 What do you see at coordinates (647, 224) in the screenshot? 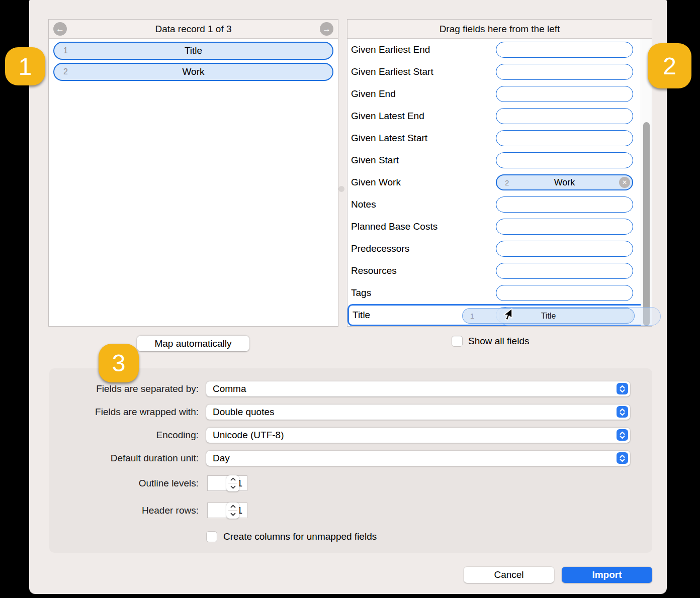
I see `scrollbar-thumb` at bounding box center [647, 224].